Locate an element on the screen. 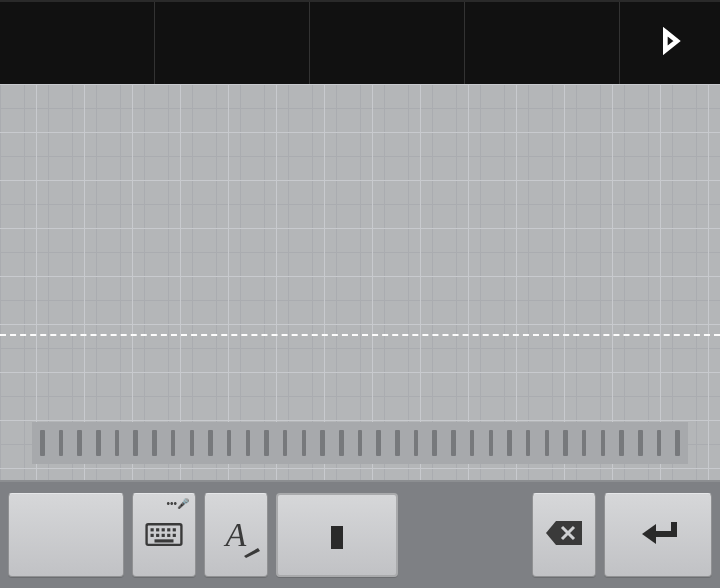  enter-icon is located at coordinates (658, 535).